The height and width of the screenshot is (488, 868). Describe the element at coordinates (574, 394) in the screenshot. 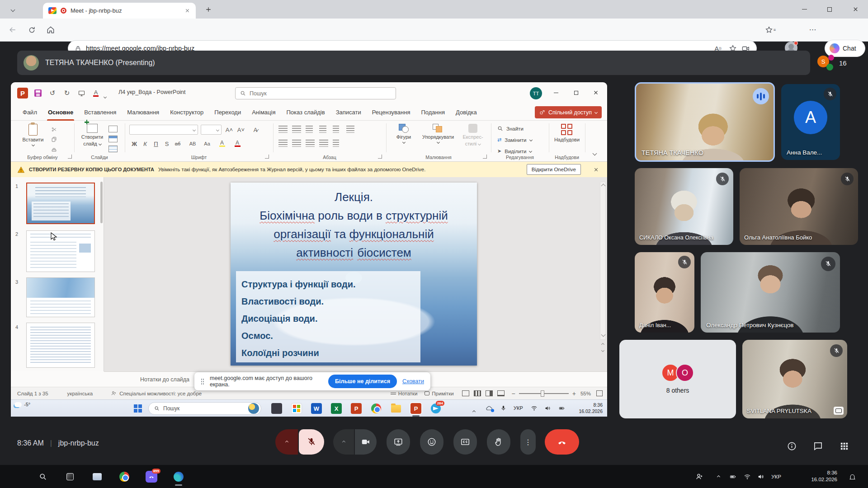

I see `zoom-in-icon: +` at that location.